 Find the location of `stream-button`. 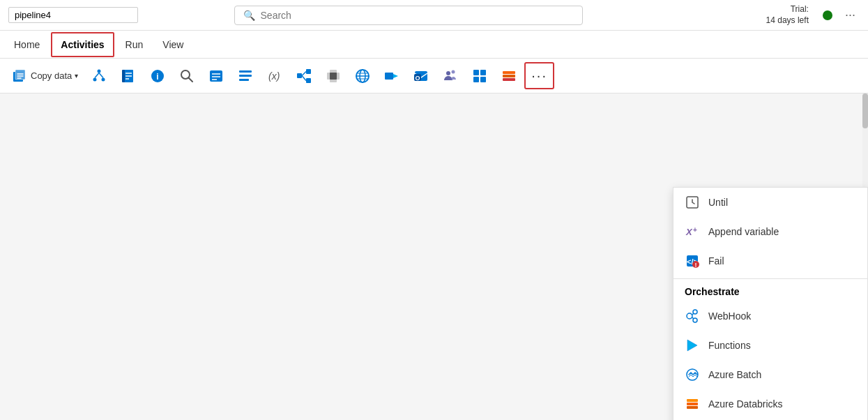

stream-button is located at coordinates (392, 76).